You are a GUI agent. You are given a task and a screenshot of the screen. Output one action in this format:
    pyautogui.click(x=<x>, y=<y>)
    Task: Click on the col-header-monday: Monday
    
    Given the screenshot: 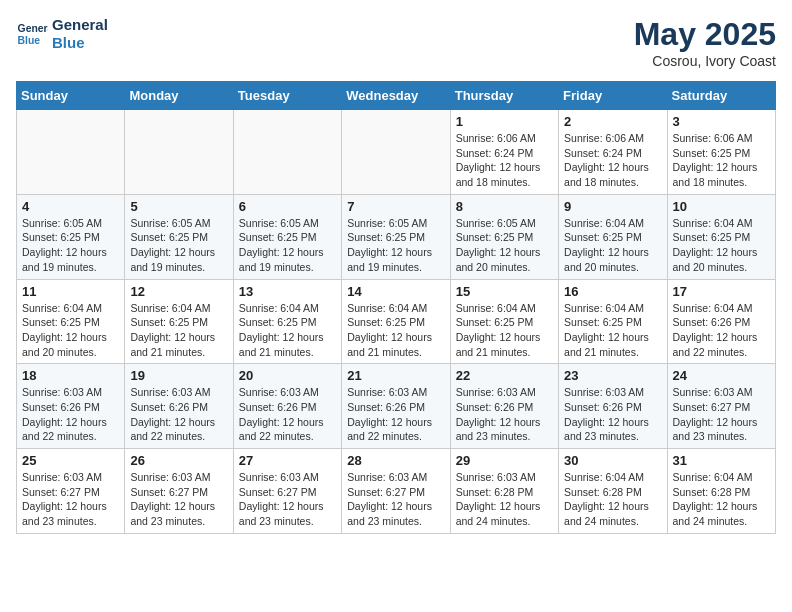 What is the action you would take?
    pyautogui.click(x=179, y=96)
    